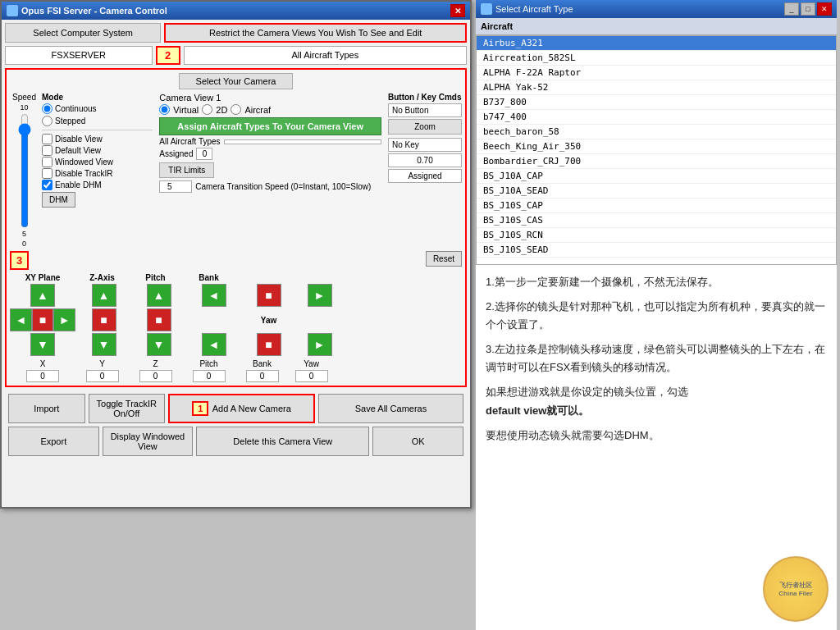  Describe the element at coordinates (200, 409) in the screenshot. I see `add-badge: 1` at that location.